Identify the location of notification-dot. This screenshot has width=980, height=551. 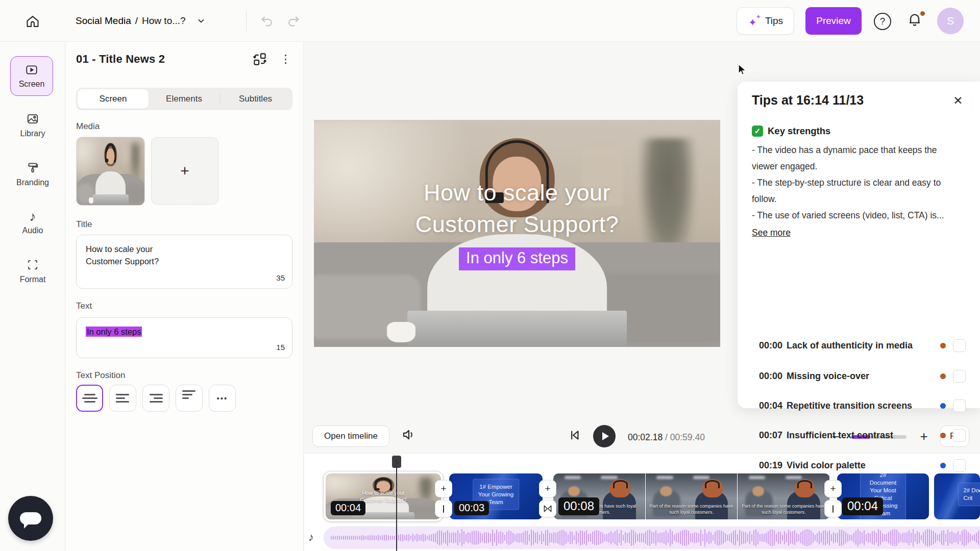
(923, 13).